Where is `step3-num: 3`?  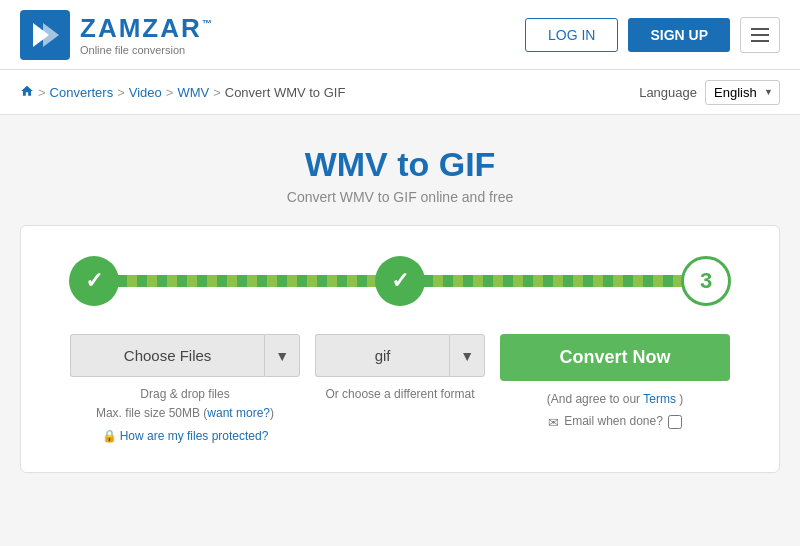 step3-num: 3 is located at coordinates (706, 281).